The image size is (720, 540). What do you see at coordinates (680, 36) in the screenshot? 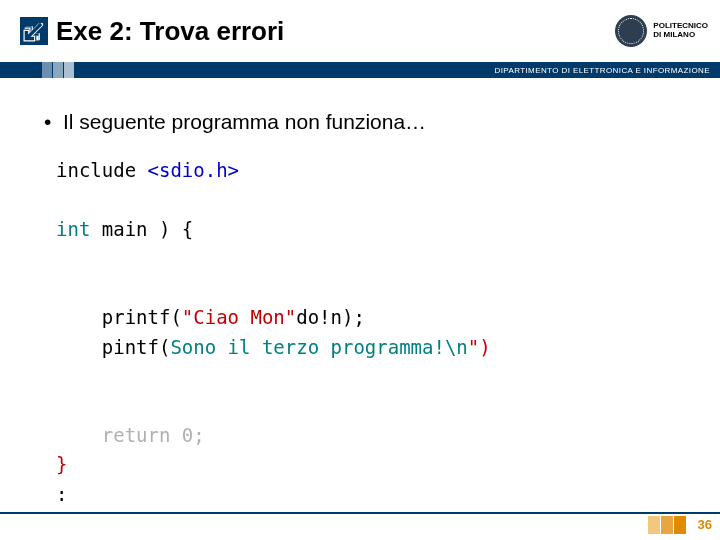
I see `logo-line2: DI MILANO` at bounding box center [680, 36].